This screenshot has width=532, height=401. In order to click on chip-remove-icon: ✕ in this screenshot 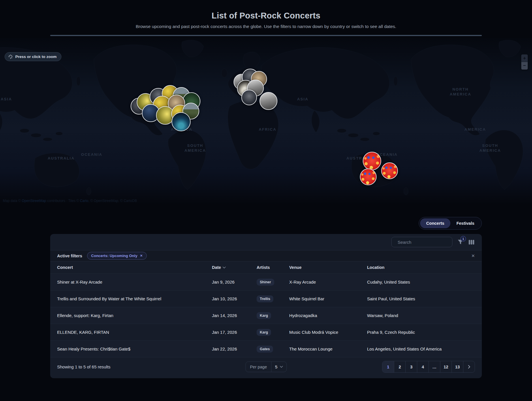, I will do `click(141, 256)`.